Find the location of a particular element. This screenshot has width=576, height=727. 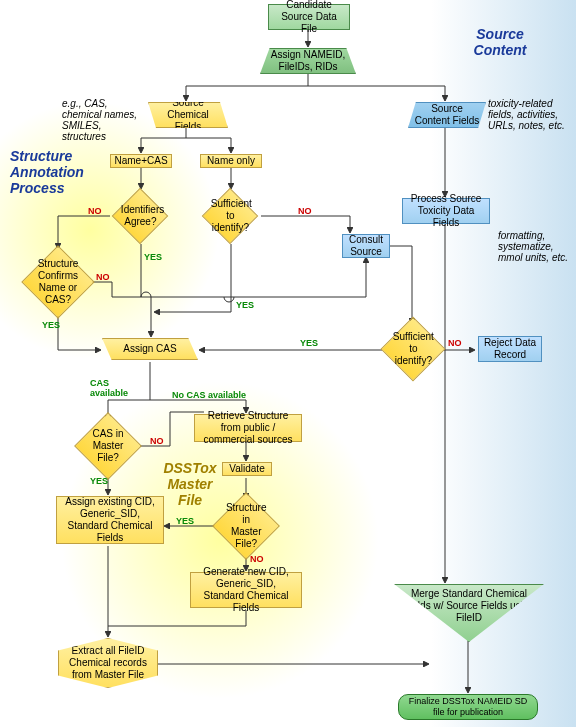

node-validate: Validate is located at coordinates (247, 469).